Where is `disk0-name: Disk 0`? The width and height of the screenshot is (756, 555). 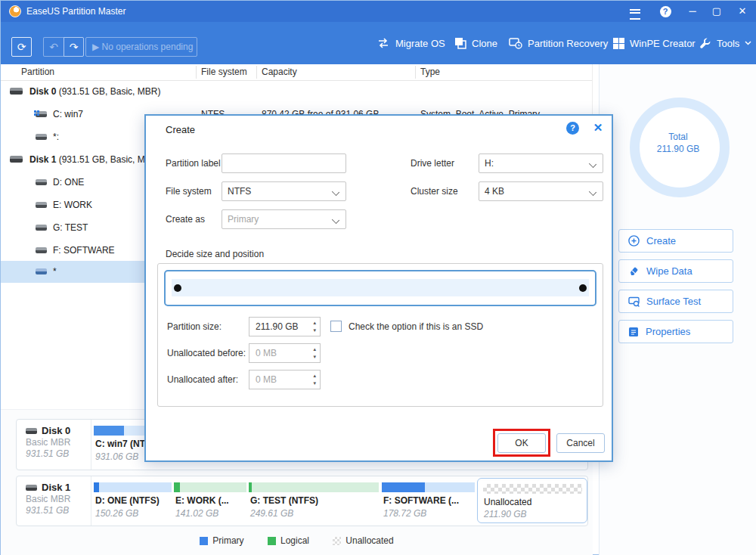
disk0-name: Disk 0 is located at coordinates (42, 91).